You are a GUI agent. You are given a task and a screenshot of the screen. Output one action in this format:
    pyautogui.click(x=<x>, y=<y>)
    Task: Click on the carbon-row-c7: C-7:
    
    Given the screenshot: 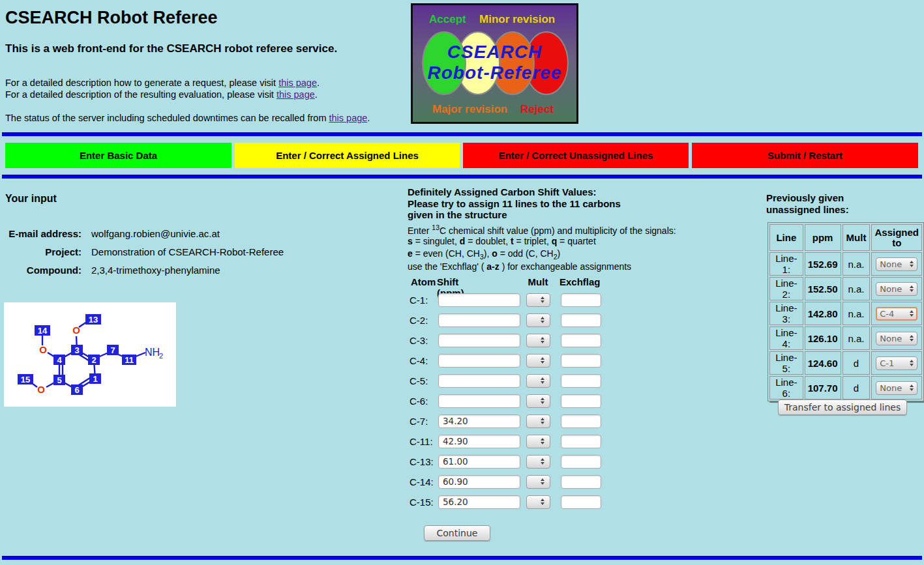 What is the action you would take?
    pyautogui.click(x=507, y=421)
    